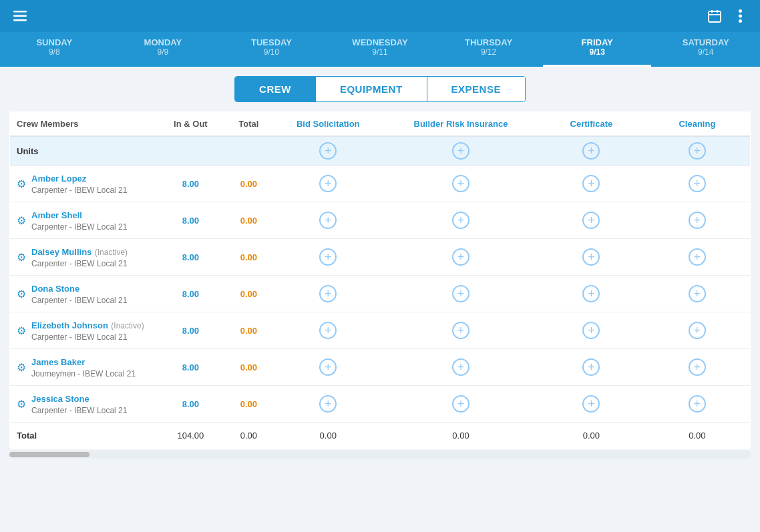 Image resolution: width=760 pixels, height=532 pixels. Describe the element at coordinates (697, 151) in the screenshot. I see `add-cleaning-icon: +` at that location.